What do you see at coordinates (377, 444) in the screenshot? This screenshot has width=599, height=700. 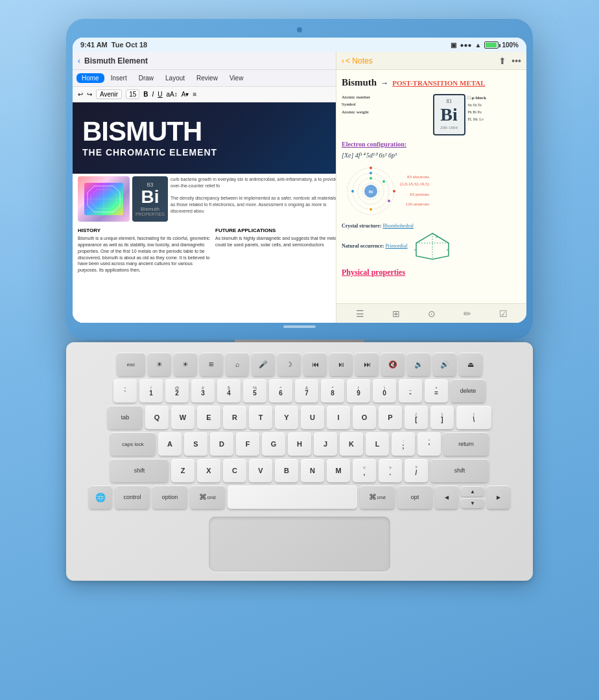 I see `key-l: L` at bounding box center [377, 444].